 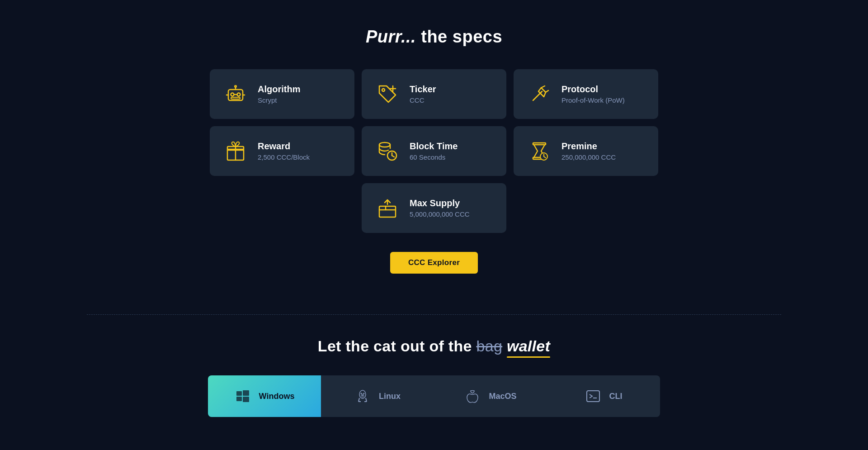 What do you see at coordinates (539, 151) in the screenshot?
I see `hourglass-icon` at bounding box center [539, 151].